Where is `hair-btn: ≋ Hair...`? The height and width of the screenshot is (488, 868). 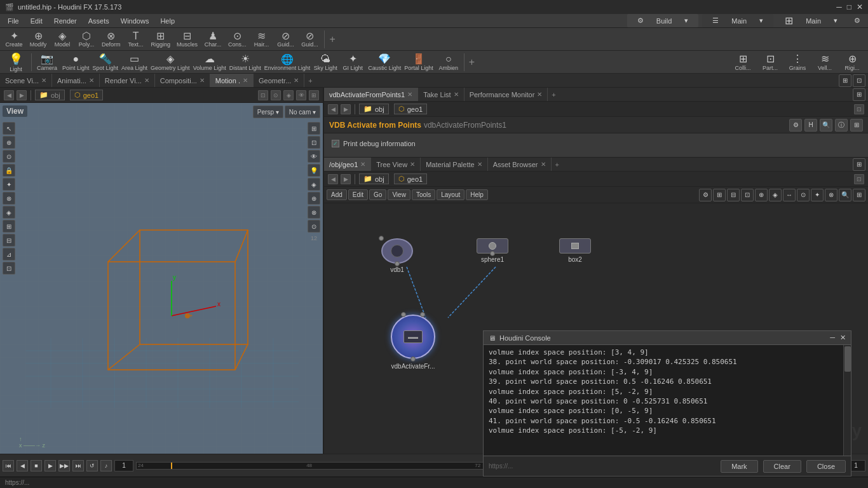 hair-btn: ≋ Hair... is located at coordinates (262, 39).